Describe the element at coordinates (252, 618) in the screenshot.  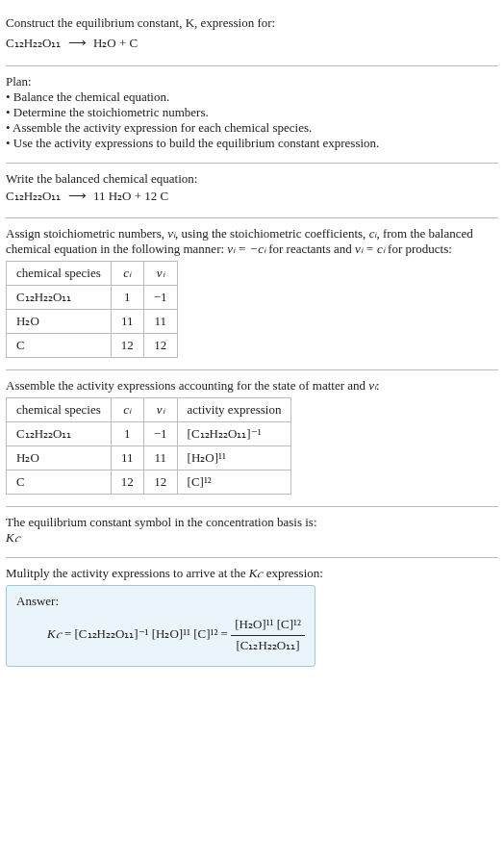
I see `multiply-section: Mulitply the activity expressions to arr…` at that location.